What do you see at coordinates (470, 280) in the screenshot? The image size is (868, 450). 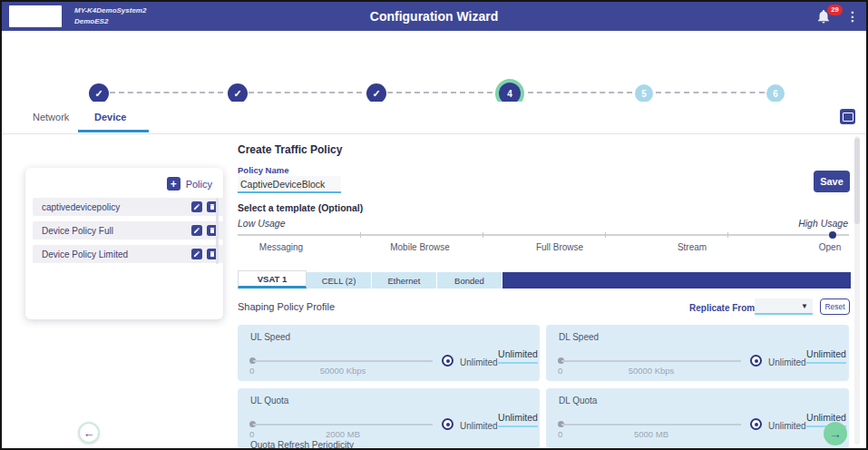 I see `tab-bonded: Bonded` at bounding box center [470, 280].